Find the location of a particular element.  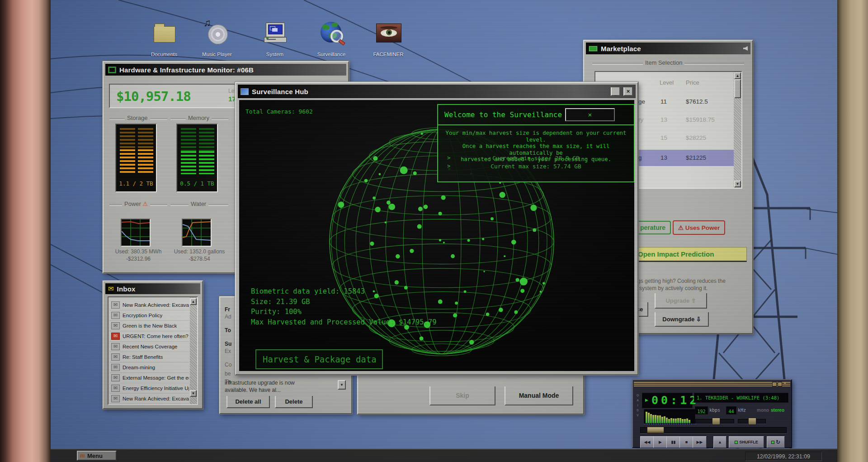

player-titlebar is located at coordinates (712, 384).